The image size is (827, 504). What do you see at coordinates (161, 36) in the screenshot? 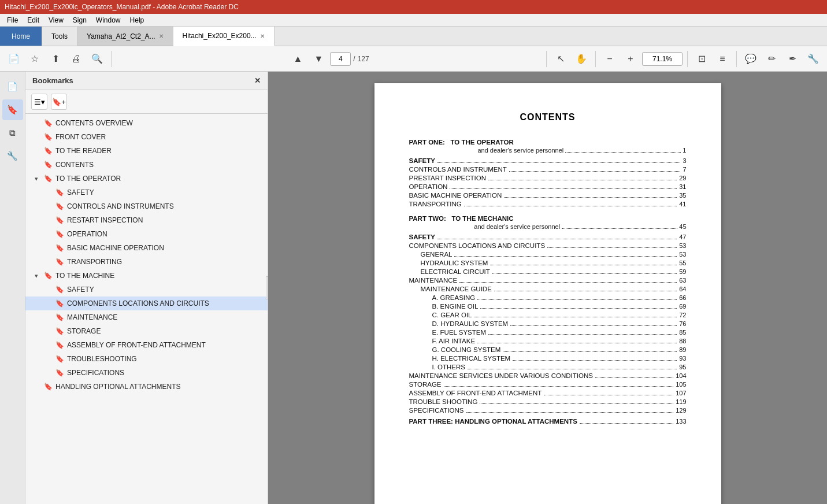
I see `tab-yamaha-close: ✕` at bounding box center [161, 36].